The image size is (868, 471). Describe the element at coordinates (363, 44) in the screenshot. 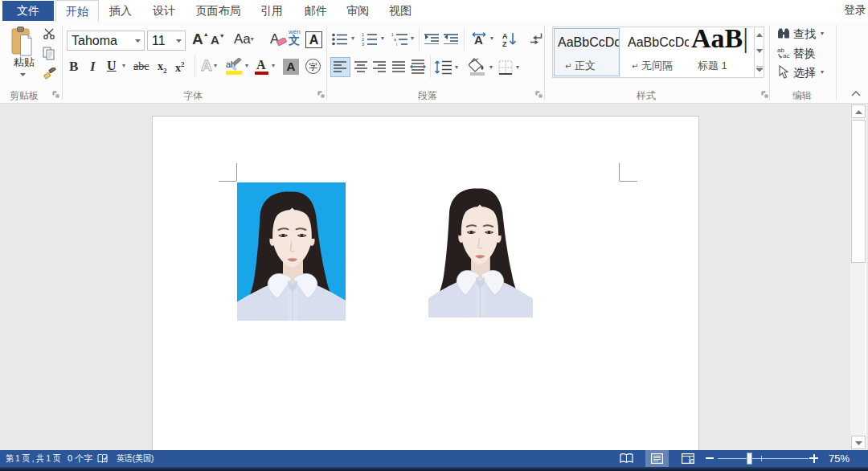

I see `svg-text: 3` at that location.